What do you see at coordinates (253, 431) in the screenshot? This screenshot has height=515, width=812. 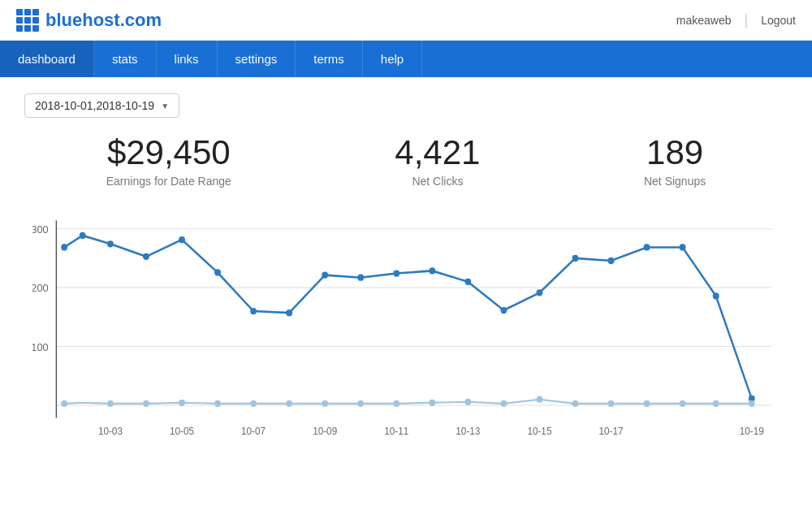 I see `svg-text: 10-07` at bounding box center [253, 431].